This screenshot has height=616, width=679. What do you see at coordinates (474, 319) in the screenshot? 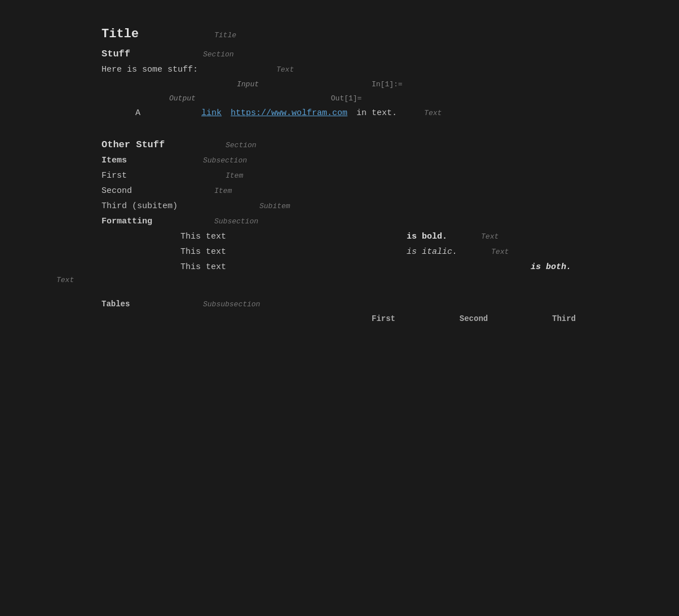
I see `table-col-second: Second` at bounding box center [474, 319].